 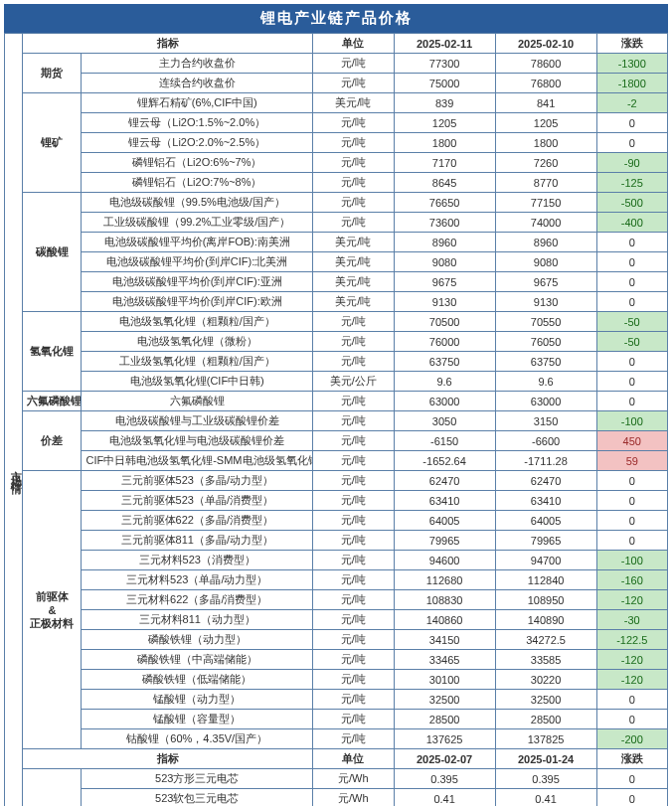 I want to click on value2-cell: 32500, so click(x=546, y=700).